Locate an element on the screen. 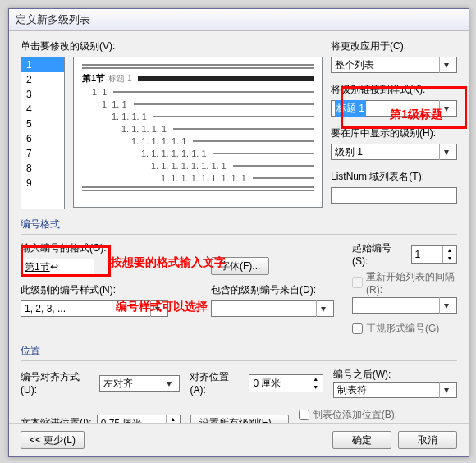 This screenshot has width=476, height=463. after-label: 编号之后(W): is located at coordinates (396, 374).